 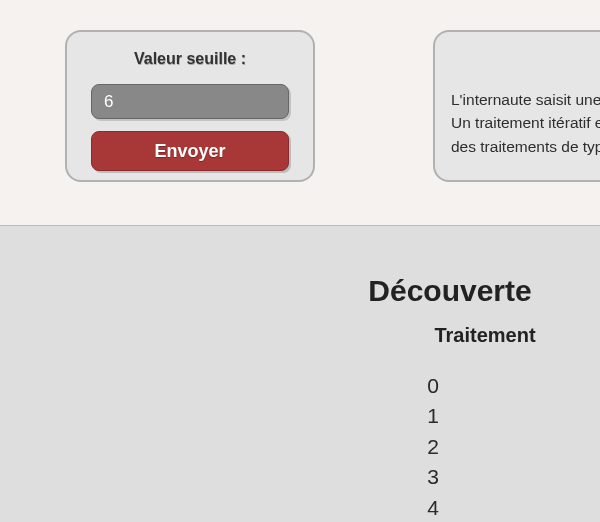 What do you see at coordinates (526, 100) in the screenshot?
I see `description-line-1: L'internaute saisit une valeur seuil.` at bounding box center [526, 100].